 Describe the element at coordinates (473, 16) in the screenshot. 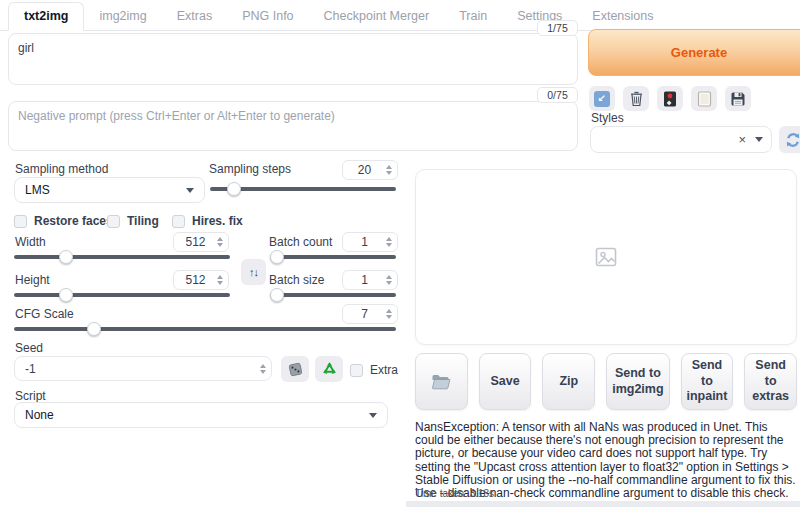

I see `tab-train: Train` at that location.